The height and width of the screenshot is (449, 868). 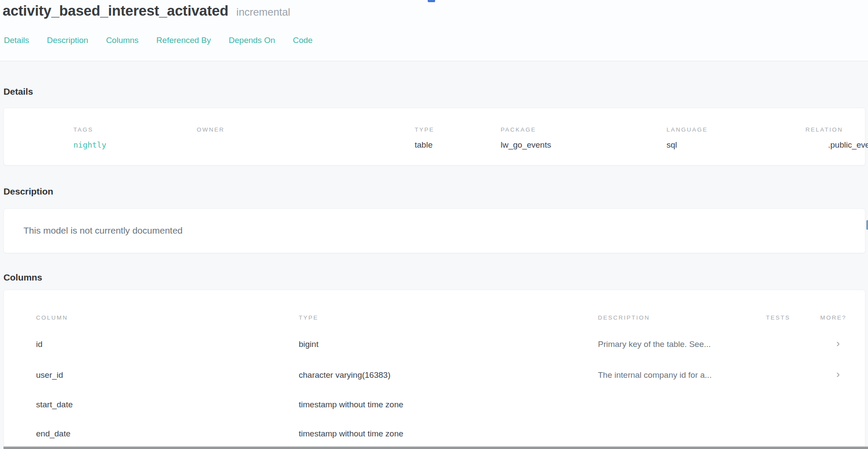 I want to click on page-header: activity_based_interest_activated increm…, so click(x=434, y=30).